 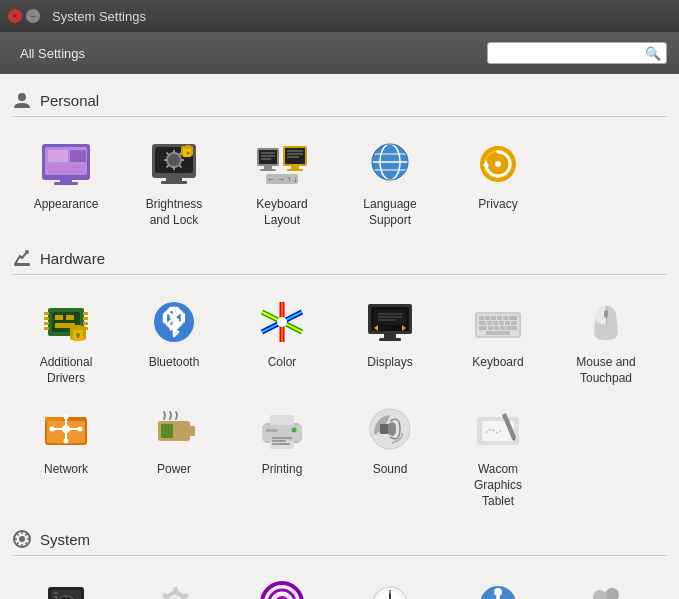 What do you see at coordinates (340, 16) in the screenshot?
I see `titlebar: × – System Settings` at bounding box center [340, 16].